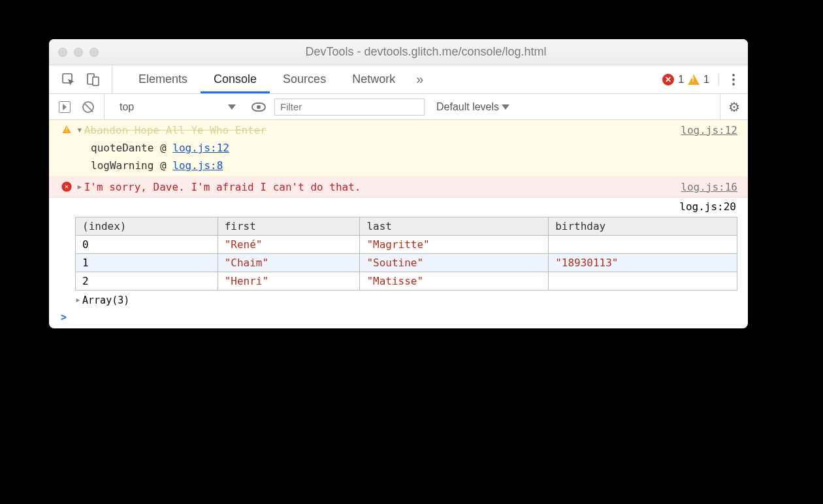 Image resolution: width=823 pixels, height=504 pixels. Describe the element at coordinates (468, 107) in the screenshot. I see `log-level-label: Default levels` at that location.